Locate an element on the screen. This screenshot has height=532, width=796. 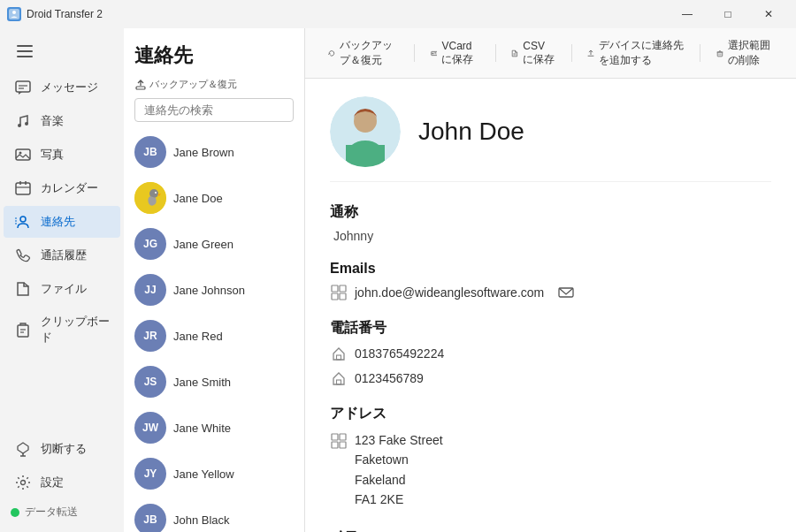
phone-number-2: 0123456789 is located at coordinates (389, 378).